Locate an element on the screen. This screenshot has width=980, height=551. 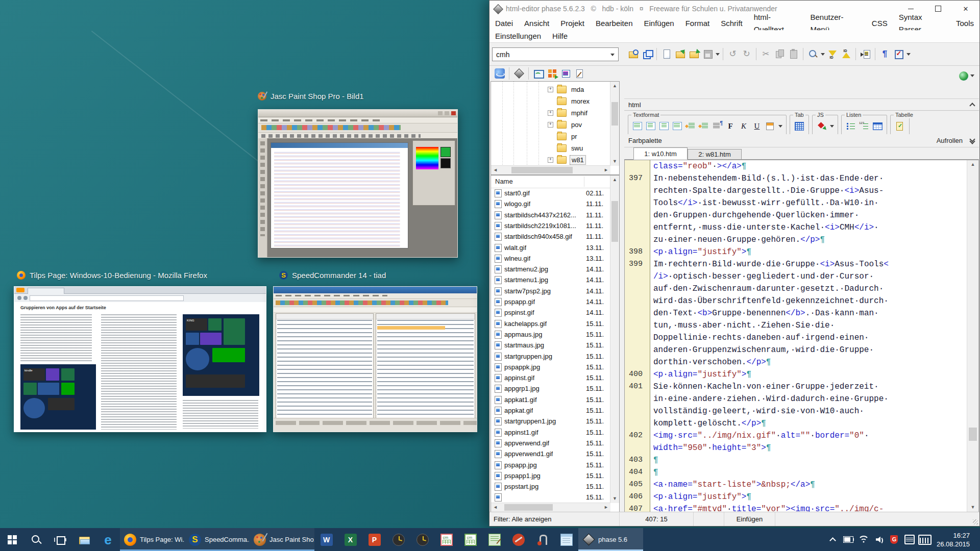
file-row: appkat1.gif15.11. is located at coordinates (551, 400).